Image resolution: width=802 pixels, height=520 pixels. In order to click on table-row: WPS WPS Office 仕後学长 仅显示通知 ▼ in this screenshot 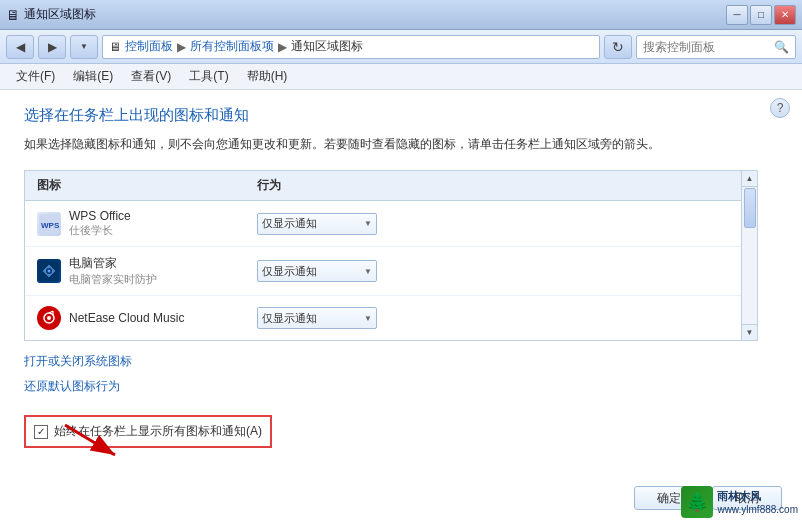, I will do `click(391, 224)`.